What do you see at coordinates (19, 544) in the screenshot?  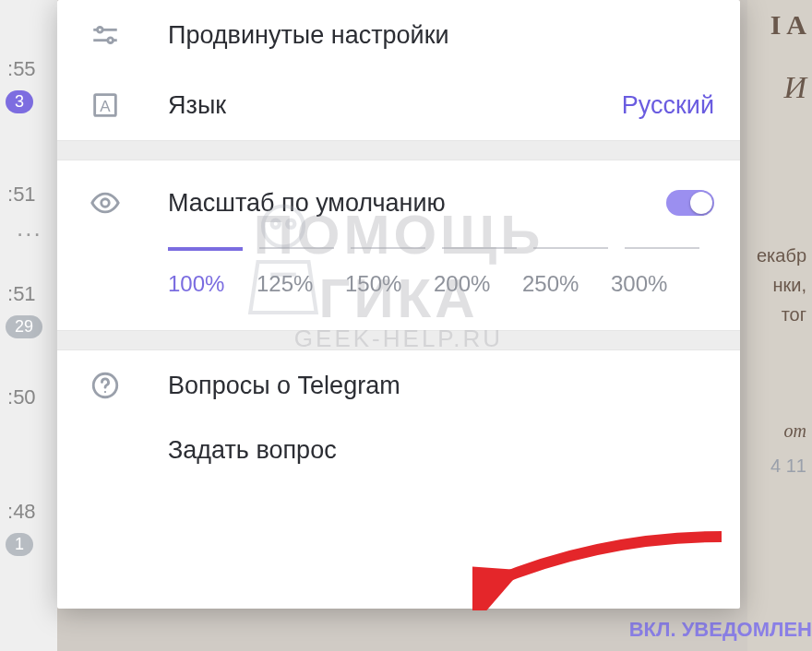 I see `unread-badge: 1` at bounding box center [19, 544].